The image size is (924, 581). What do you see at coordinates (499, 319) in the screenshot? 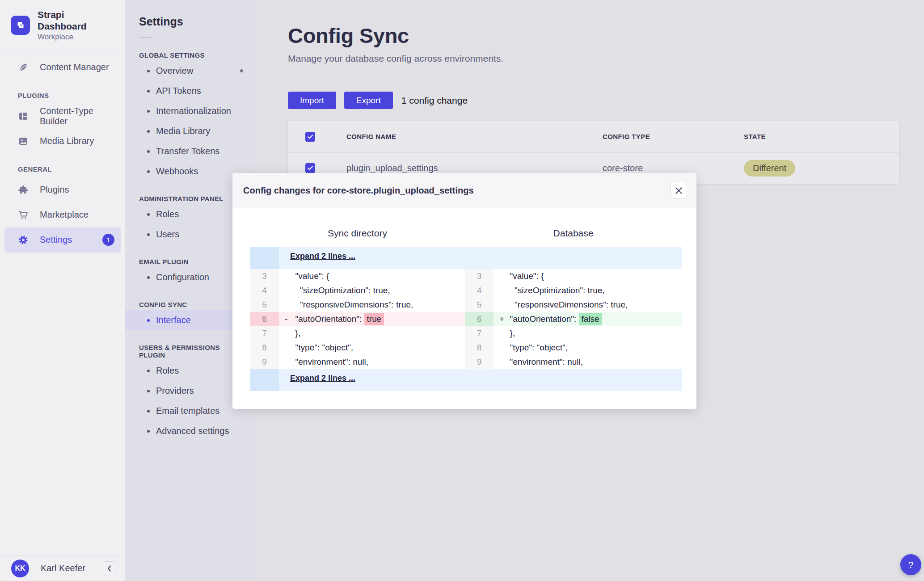
I see `added-marker: +` at bounding box center [499, 319].